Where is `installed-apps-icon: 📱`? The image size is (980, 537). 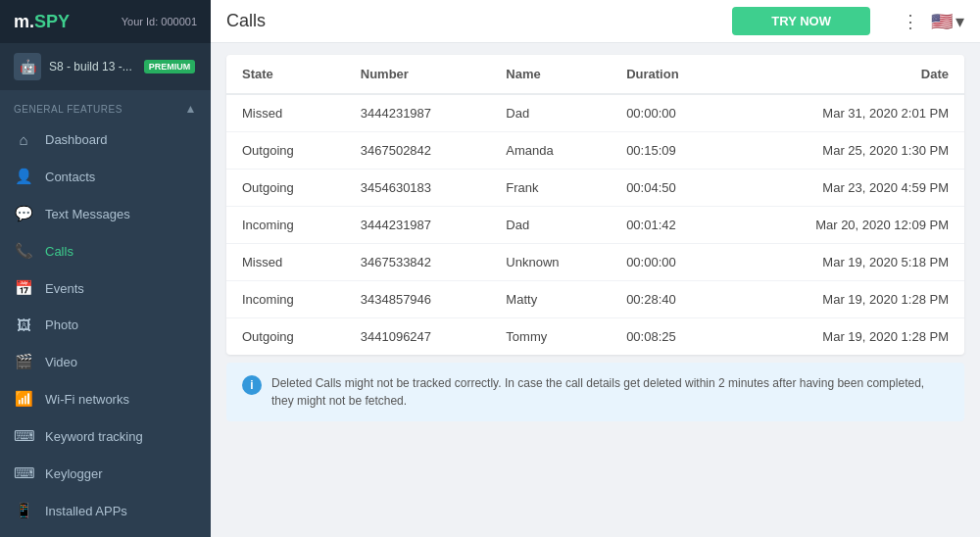
installed-apps-icon: 📱 is located at coordinates (24, 511).